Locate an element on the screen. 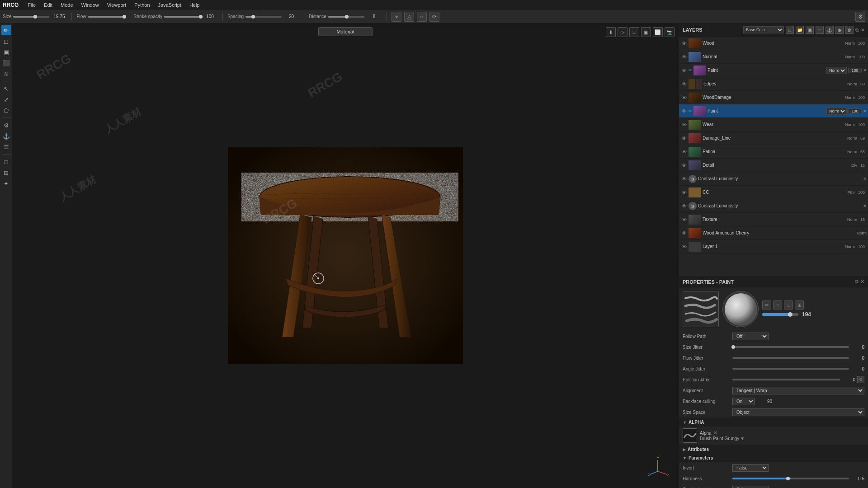  menu-python: Python is located at coordinates (142, 5).